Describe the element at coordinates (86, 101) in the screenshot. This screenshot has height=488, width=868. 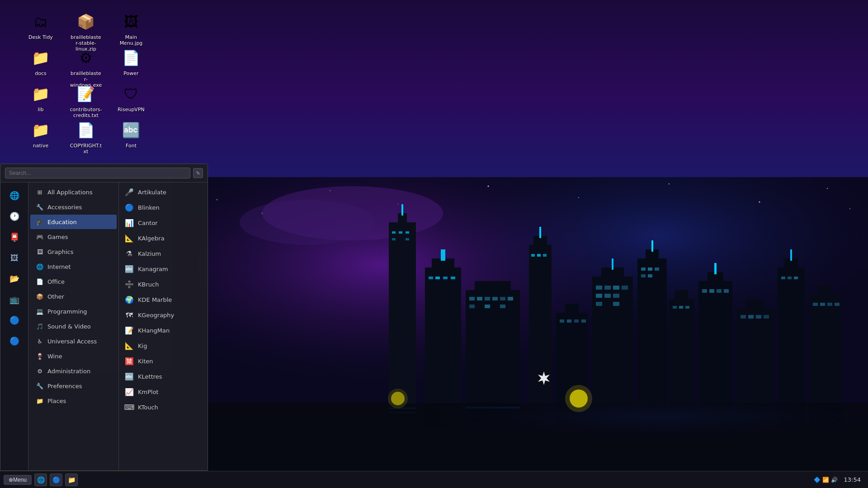
I see `desktop-icon-contributors: 📝 contributors-credits.txt` at that location.